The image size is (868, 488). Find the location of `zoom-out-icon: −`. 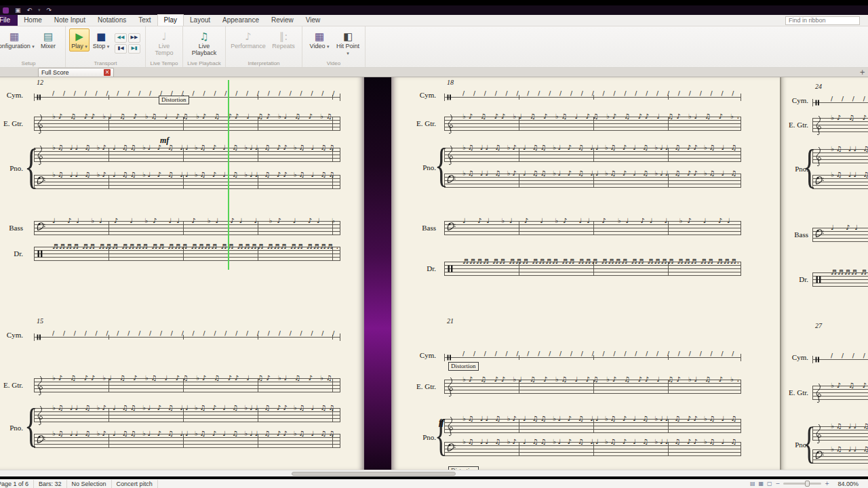

zoom-out-icon: − is located at coordinates (778, 484).